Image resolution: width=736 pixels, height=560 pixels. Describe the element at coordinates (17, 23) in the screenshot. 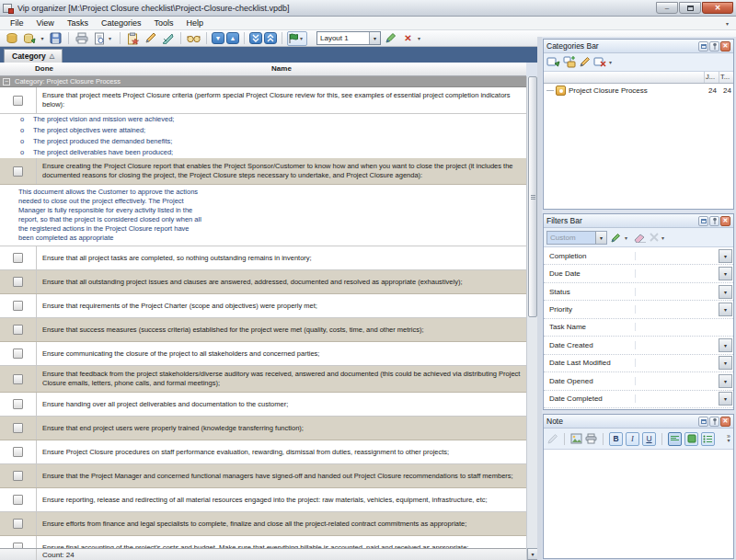

I see `menu-file: File` at that location.